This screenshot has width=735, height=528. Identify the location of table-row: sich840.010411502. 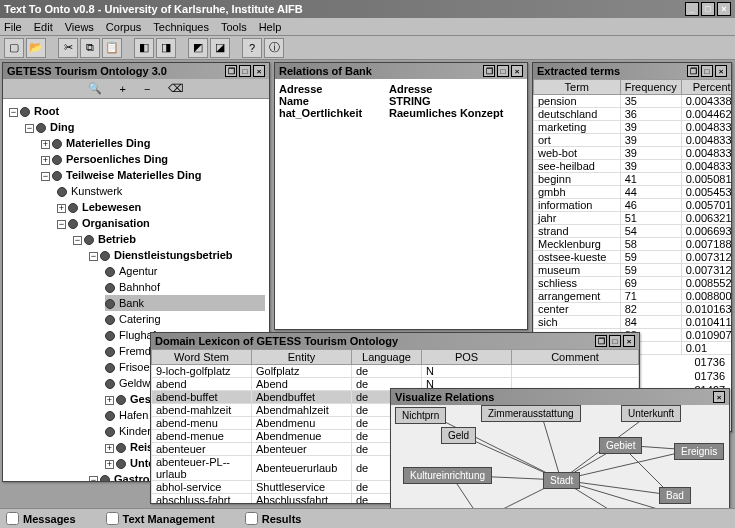
(633, 322).